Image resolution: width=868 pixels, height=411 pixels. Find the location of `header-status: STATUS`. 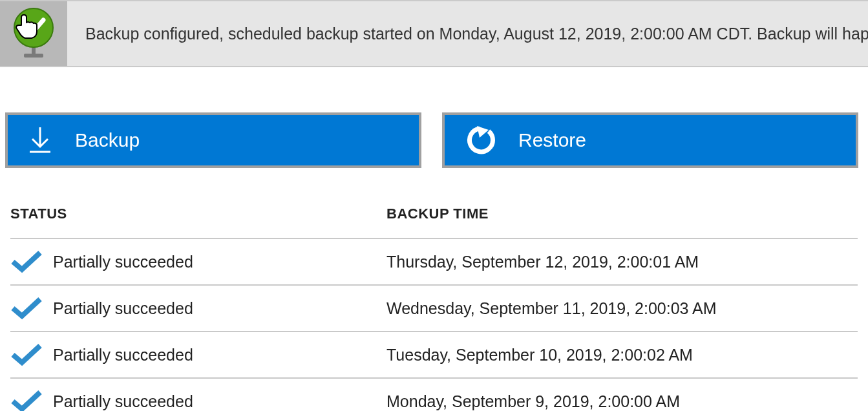

header-status: STATUS is located at coordinates (198, 214).